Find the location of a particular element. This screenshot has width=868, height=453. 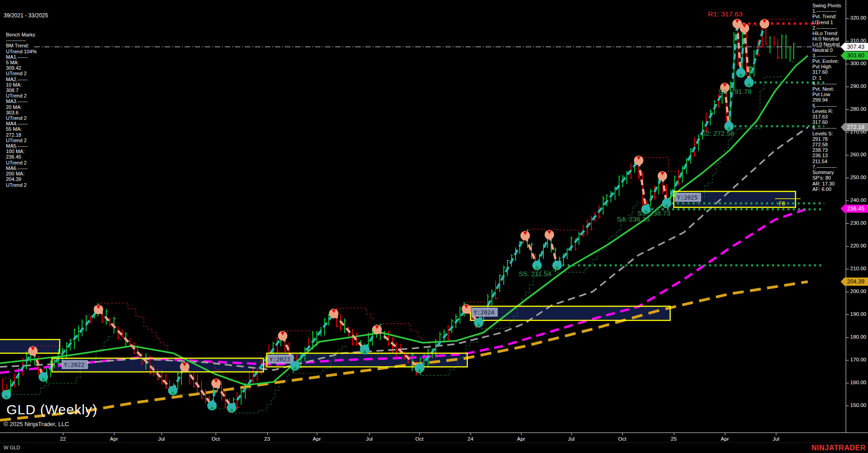

price-axis-label: 150.00 is located at coordinates (858, 405).